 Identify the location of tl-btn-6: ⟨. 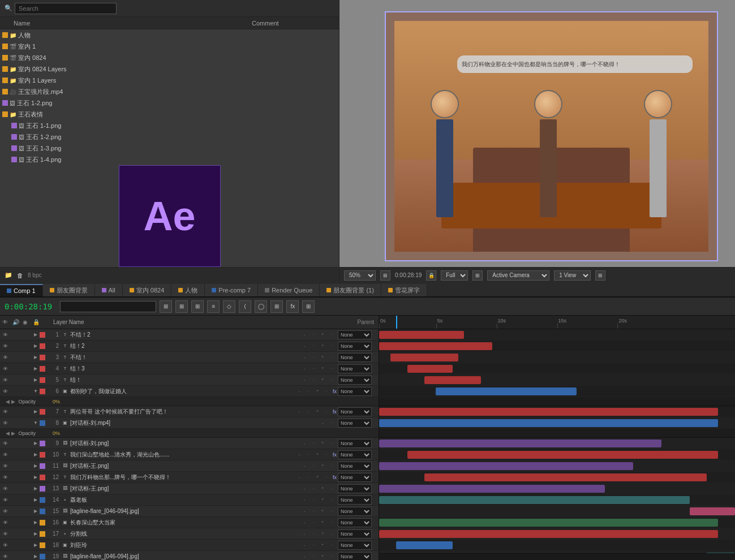
(245, 307).